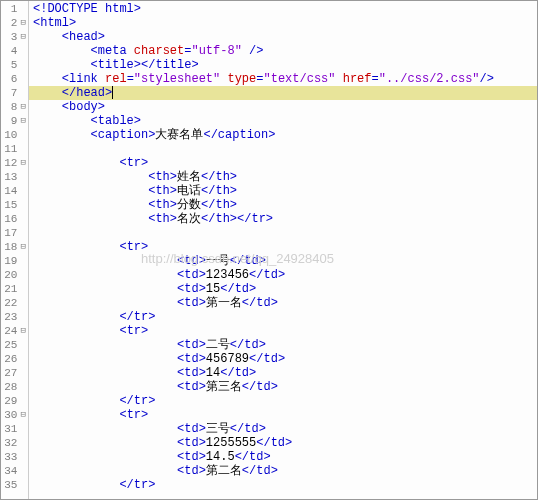 The image size is (538, 500). Describe the element at coordinates (283, 121) in the screenshot. I see `code-line: <table>` at that location.